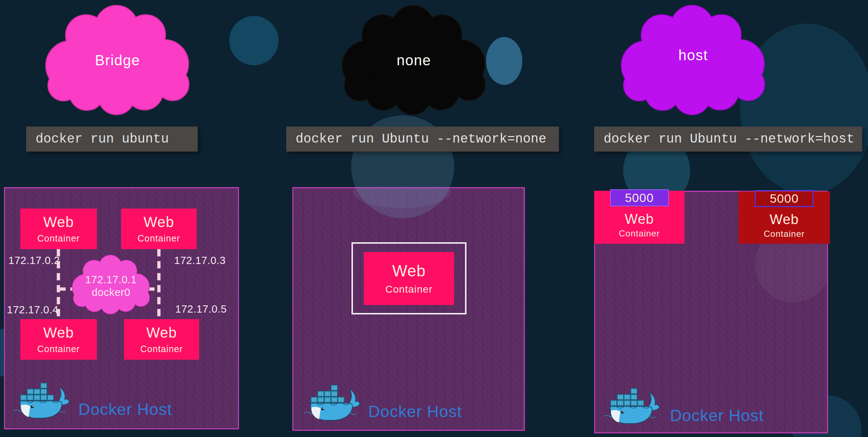  What do you see at coordinates (423, 139) in the screenshot?
I see `command-box-none: docker run Ubuntu --network=none` at bounding box center [423, 139].